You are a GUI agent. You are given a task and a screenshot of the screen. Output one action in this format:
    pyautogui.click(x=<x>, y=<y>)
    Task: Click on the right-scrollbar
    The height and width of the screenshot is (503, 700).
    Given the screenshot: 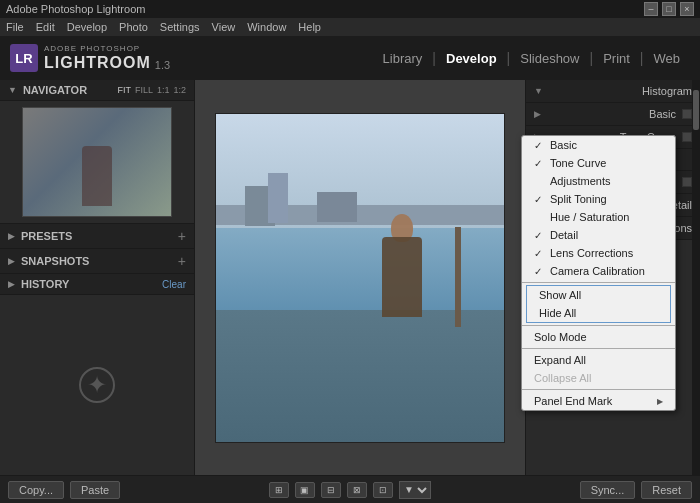 What is the action you would take?
    pyautogui.click(x=696, y=278)
    